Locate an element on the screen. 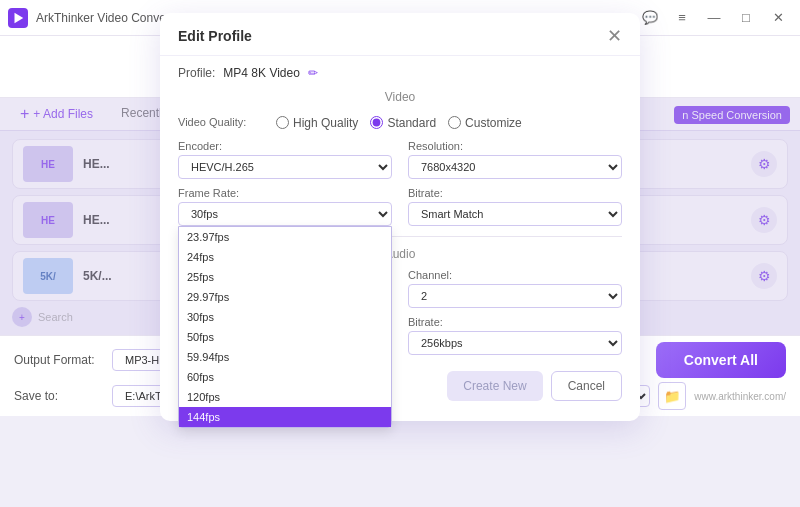 The width and height of the screenshot is (800, 507). fps-25: 25fps is located at coordinates (285, 277).